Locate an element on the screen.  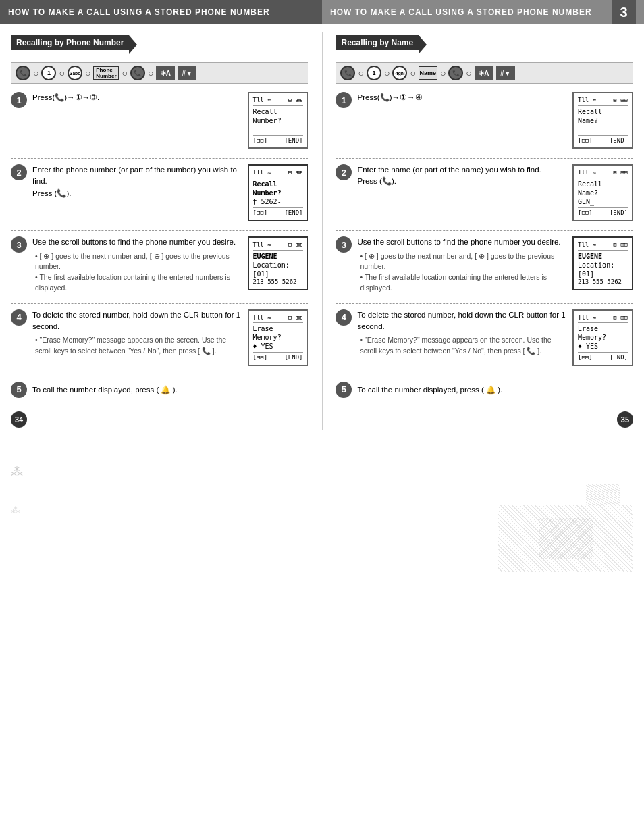
left-button-sequence: 📞 ○ 1 ○ 3abc ○ PhoneNumber ○ 📞 ○ ✳A #▼ is located at coordinates (159, 73).